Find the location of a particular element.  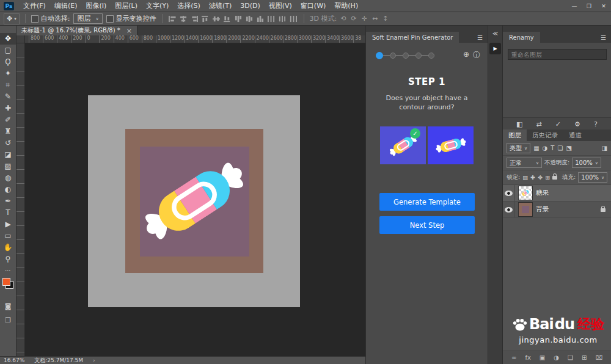

color-swatches is located at coordinates (8, 283).